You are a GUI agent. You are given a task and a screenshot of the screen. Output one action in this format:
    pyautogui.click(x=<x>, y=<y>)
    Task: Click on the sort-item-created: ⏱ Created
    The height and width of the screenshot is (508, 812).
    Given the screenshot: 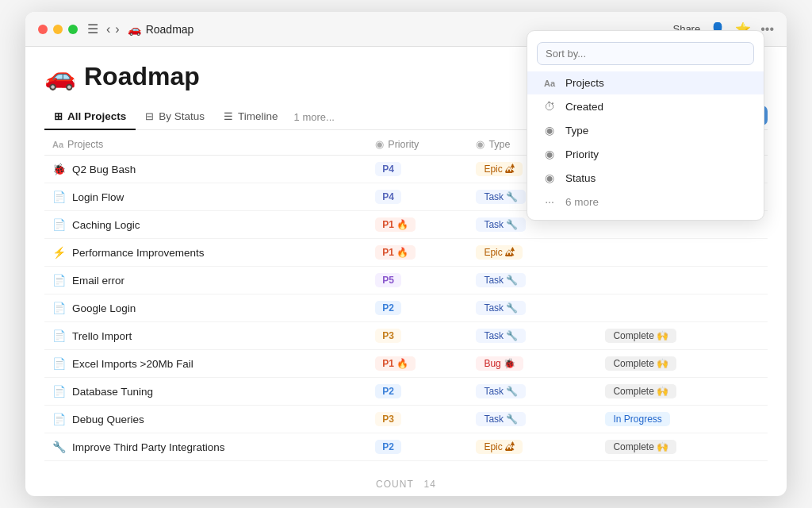 What is the action you would take?
    pyautogui.click(x=645, y=106)
    